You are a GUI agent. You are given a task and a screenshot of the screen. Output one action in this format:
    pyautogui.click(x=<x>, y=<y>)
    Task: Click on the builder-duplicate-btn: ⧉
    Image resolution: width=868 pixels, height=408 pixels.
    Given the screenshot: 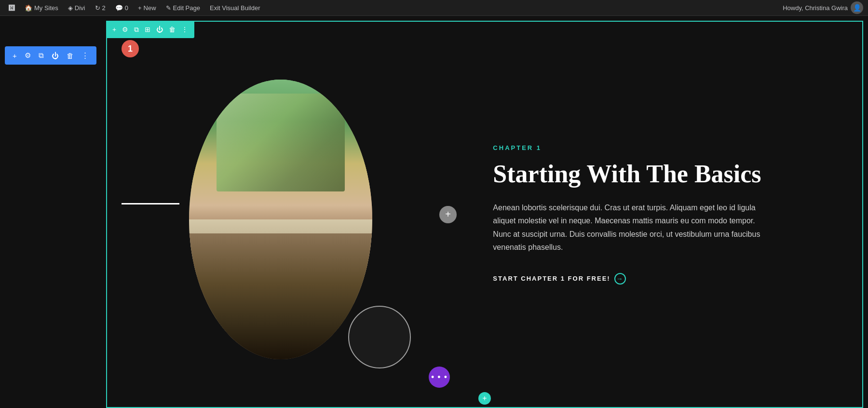 What is the action you would take?
    pyautogui.click(x=41, y=55)
    